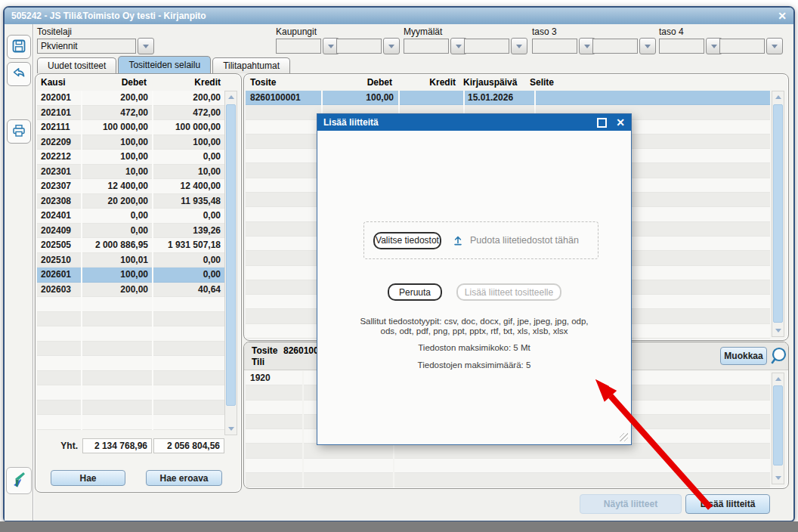 This screenshot has width=798, height=532. Describe the element at coordinates (131, 98) in the screenshot. I see `table-row: 202001200,00200,00` at that location.